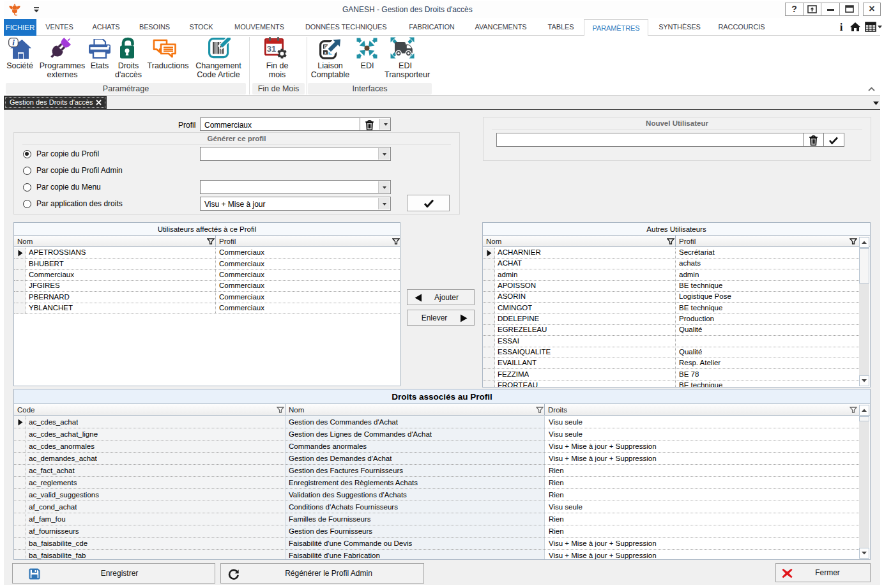 This screenshot has width=884, height=588. I want to click on svg-text: x, so click(326, 52).